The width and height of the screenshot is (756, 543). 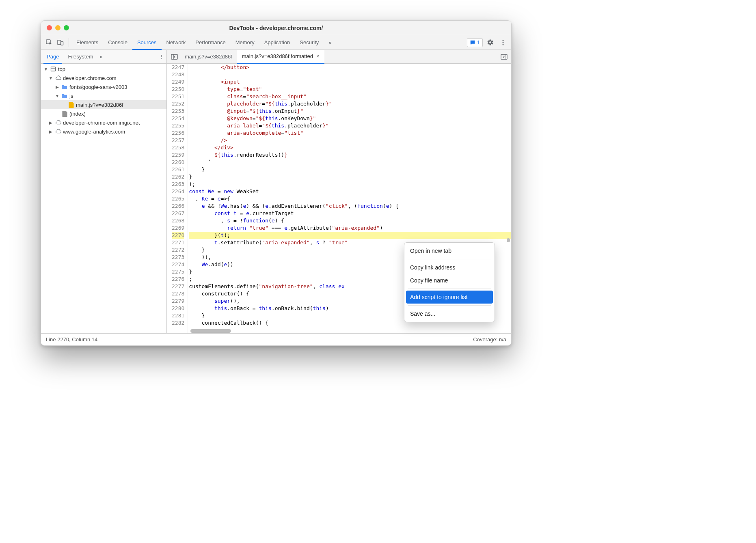 What do you see at coordinates (104, 123) in the screenshot?
I see `tree-imgix: ▶ developer-chrome-com.imgix.net` at bounding box center [104, 123].